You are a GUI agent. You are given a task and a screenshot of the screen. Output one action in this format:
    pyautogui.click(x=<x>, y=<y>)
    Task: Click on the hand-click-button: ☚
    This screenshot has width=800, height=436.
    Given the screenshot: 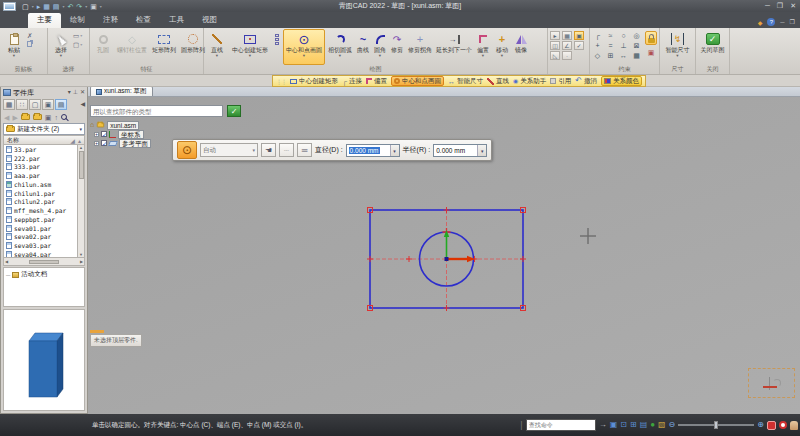 What is the action you would take?
    pyautogui.click(x=268, y=150)
    